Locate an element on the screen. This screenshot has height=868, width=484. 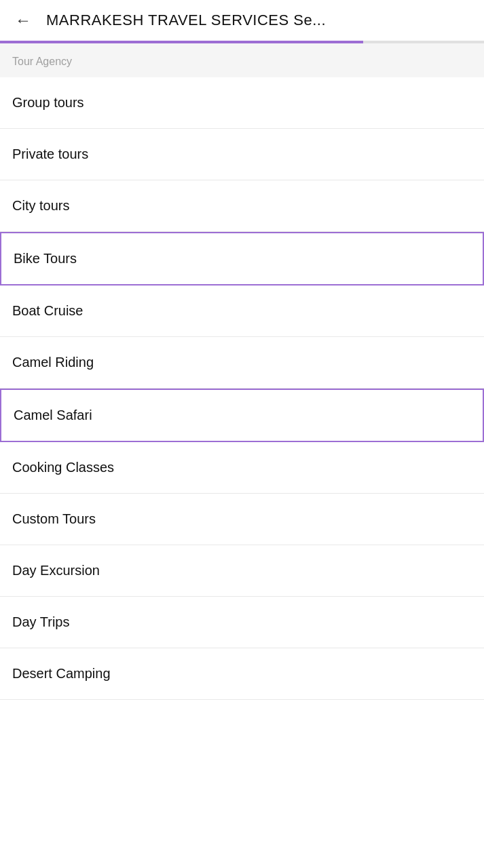
list-item-day-excursion: Day Excursion is located at coordinates (242, 571).